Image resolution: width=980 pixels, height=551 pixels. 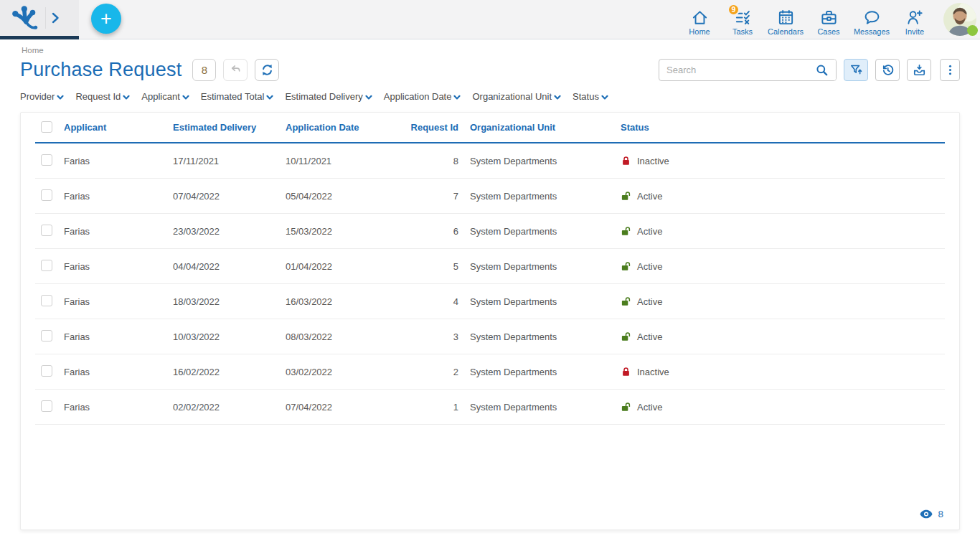 What do you see at coordinates (336, 128) in the screenshot?
I see `column-header-application-date: Application Date` at bounding box center [336, 128].